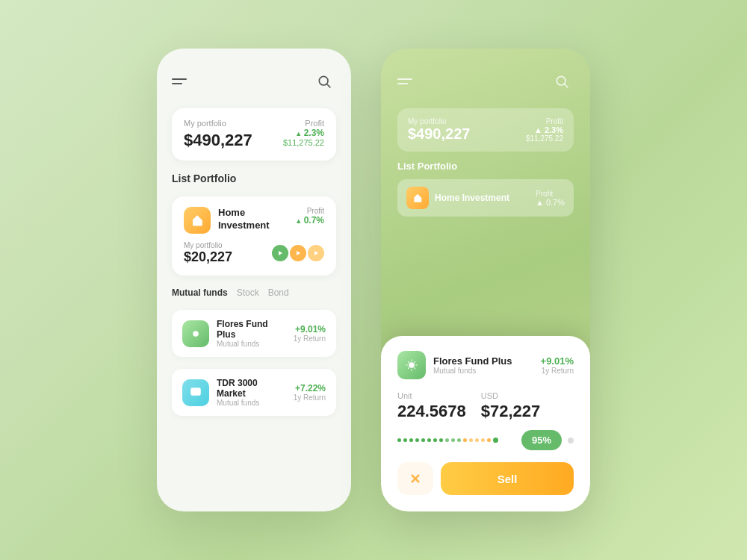 The height and width of the screenshot is (560, 747). Describe the element at coordinates (254, 333) in the screenshot. I see `flores-fund-card: Flores Fund Plus Mutual funds +9.01% 1y …` at that location.